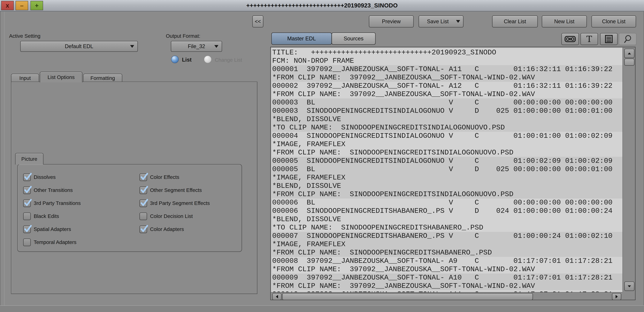 This screenshot has width=644, height=312. What do you see at coordinates (564, 21) in the screenshot?
I see `new-list-label: New List` at bounding box center [564, 21].